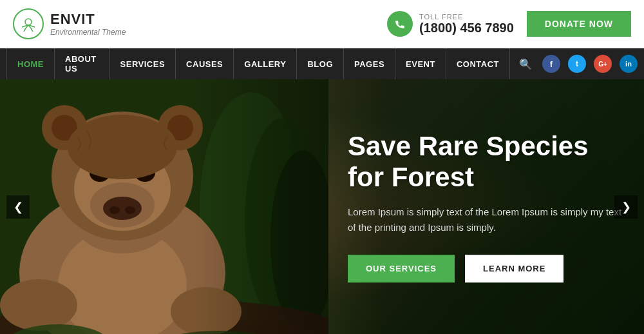  What do you see at coordinates (466, 28) in the screenshot?
I see `toll-number: (1800) 456 7890` at bounding box center [466, 28].